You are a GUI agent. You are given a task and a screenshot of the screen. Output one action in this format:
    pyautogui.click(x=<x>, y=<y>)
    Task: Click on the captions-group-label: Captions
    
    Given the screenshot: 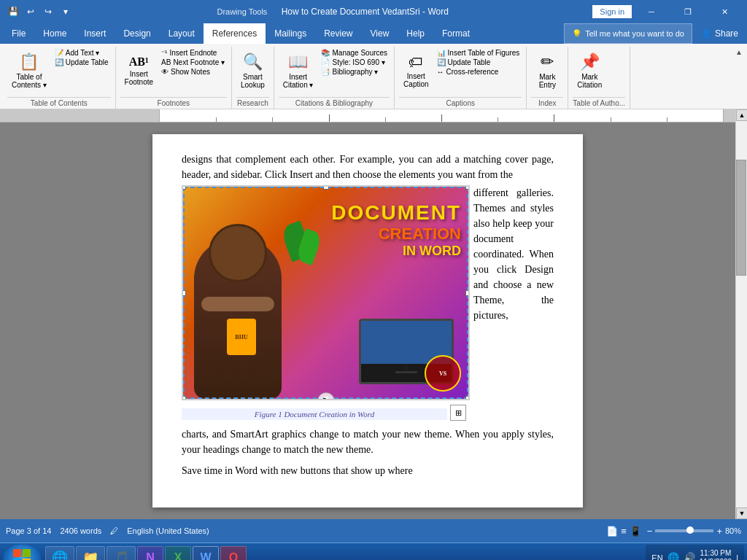 What is the action you would take?
    pyautogui.click(x=460, y=103)
    